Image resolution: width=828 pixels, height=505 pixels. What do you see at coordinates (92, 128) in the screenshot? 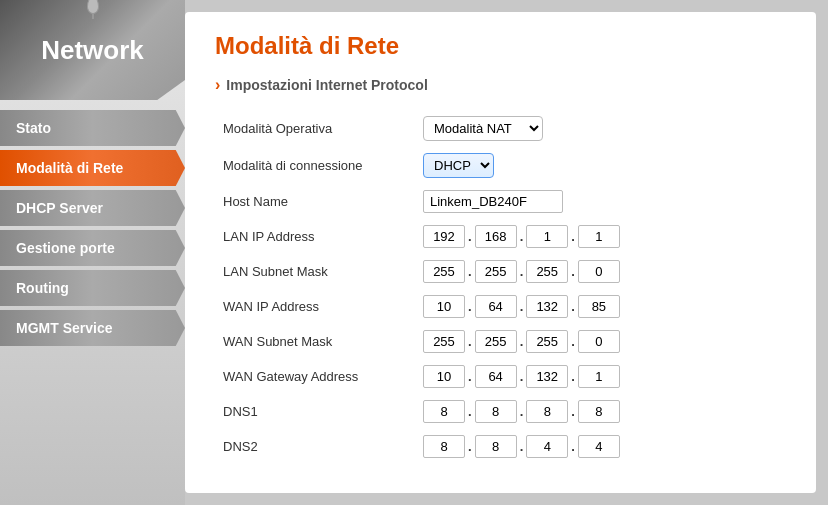
I see `sidebar-item-stato: Stato` at bounding box center [92, 128].